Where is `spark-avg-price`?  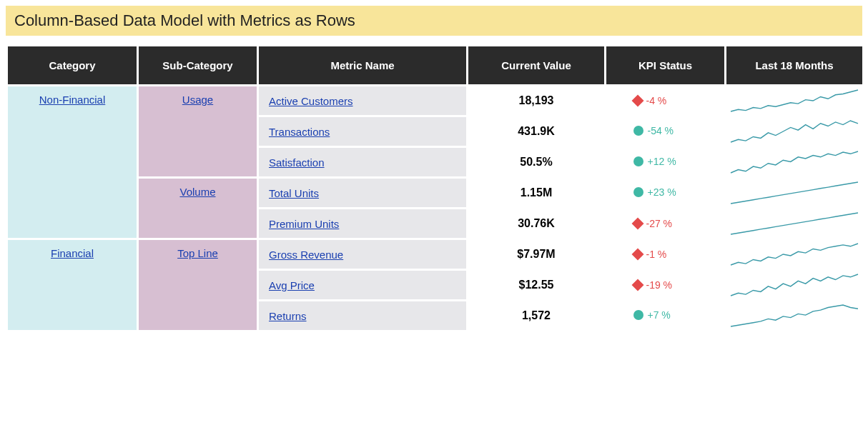
spark-avg-price is located at coordinates (794, 285).